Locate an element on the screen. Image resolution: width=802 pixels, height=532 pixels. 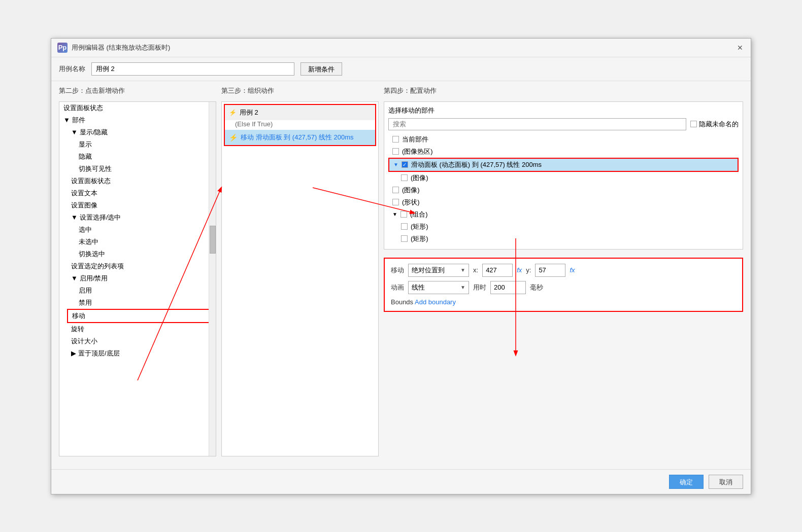
actions-container: ⚡ 用例 2 (Else If True) ⚡ 移动 滑动面板 到 (427,5… is located at coordinates (300, 279).